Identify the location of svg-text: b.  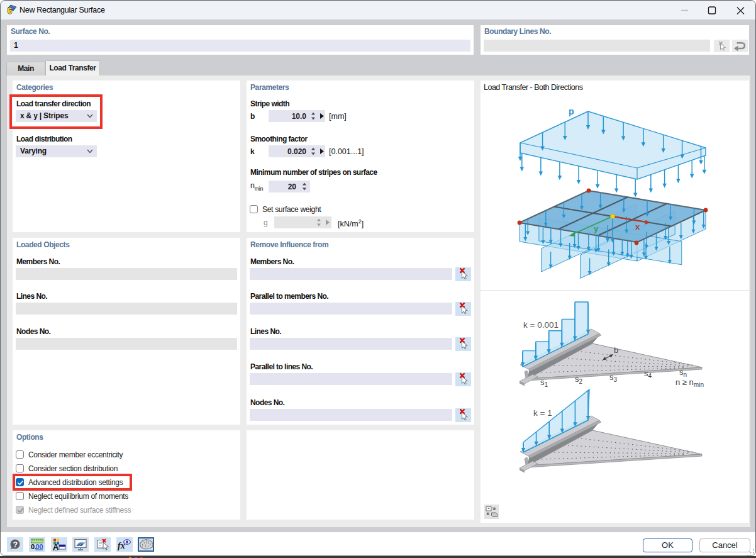
(616, 350).